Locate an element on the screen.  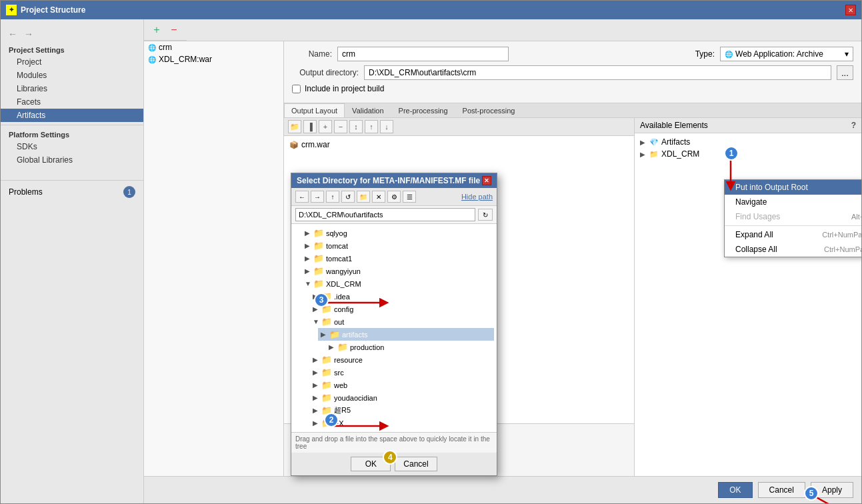
sidebar-item-global-libs: Global Libraries is located at coordinates (72, 160).